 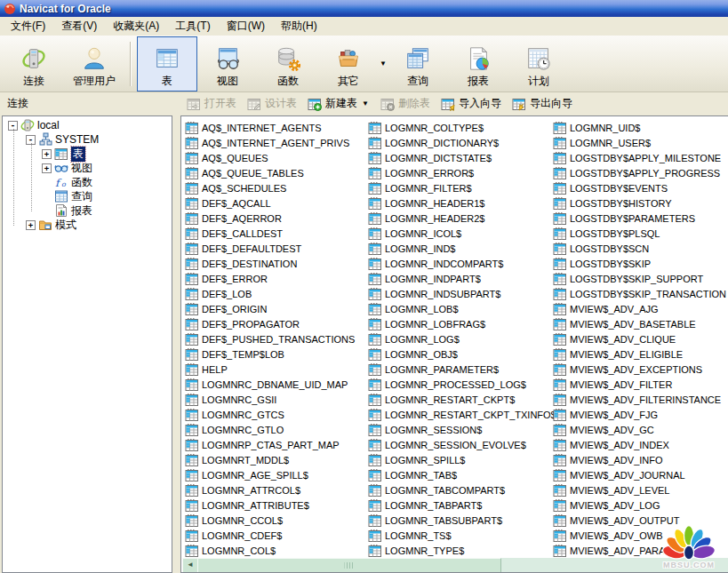 I want to click on table-row: LOGMNR_AGE_SPILL$, so click(x=276, y=474).